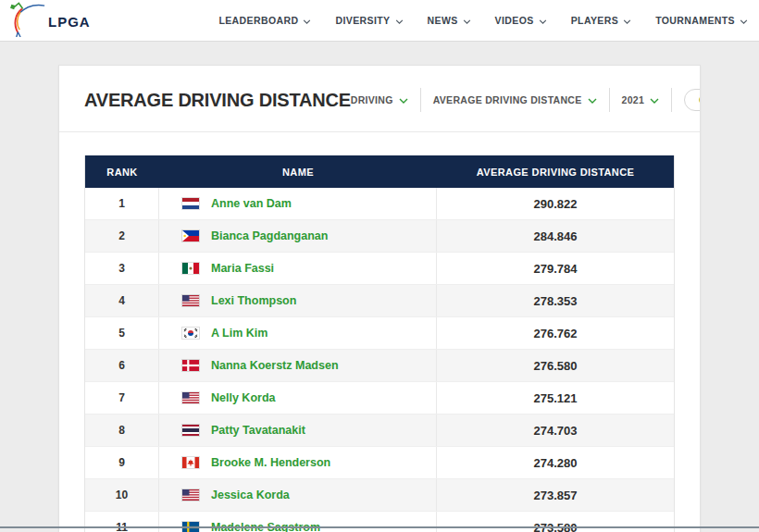 This screenshot has height=532, width=759. What do you see at coordinates (122, 301) in the screenshot?
I see `rank-cell: 4` at bounding box center [122, 301].